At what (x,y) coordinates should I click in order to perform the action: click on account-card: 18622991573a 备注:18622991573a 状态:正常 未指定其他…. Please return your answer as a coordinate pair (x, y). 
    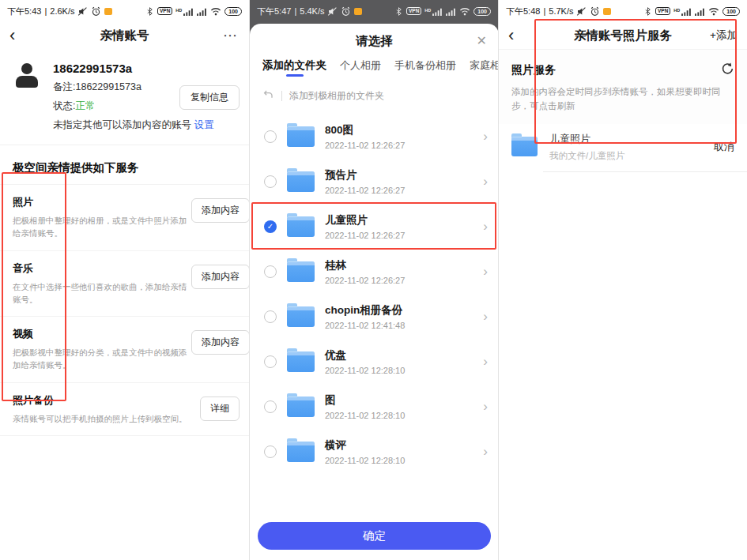
    Looking at the image, I should click on (125, 97).